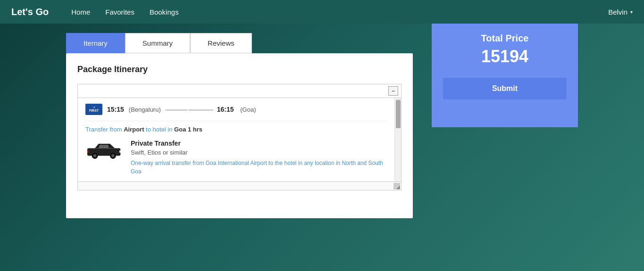 The height and width of the screenshot is (271, 644). Describe the element at coordinates (189, 109) in the screenshot. I see `flight-arrow-icon: ————→————` at that location.